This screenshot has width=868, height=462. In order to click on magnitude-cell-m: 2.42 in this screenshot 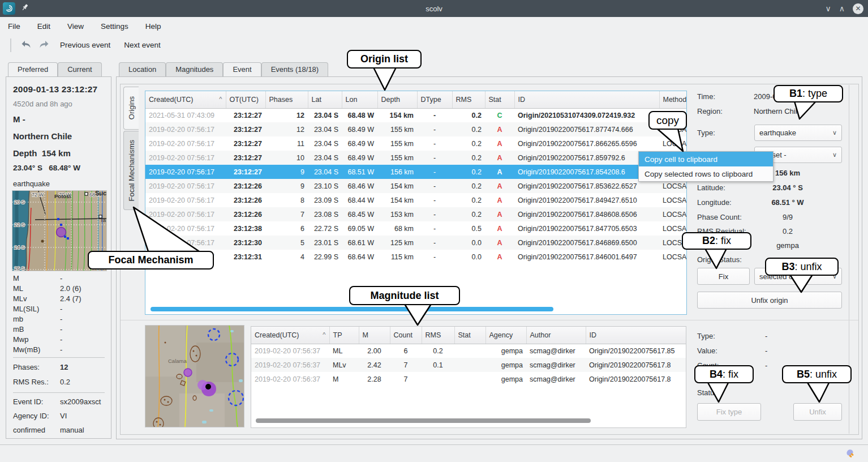, I will do `click(375, 365)`.